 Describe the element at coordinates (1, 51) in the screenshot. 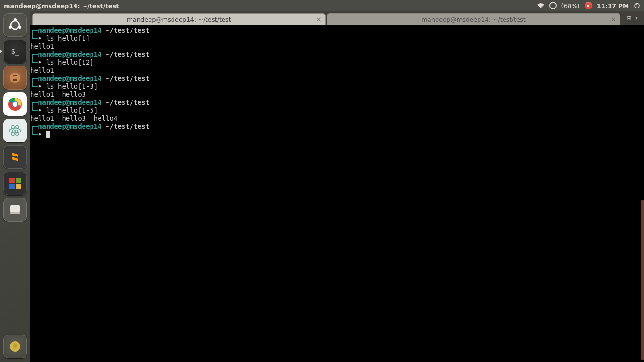

I see `app-running-indicator-icon` at that location.